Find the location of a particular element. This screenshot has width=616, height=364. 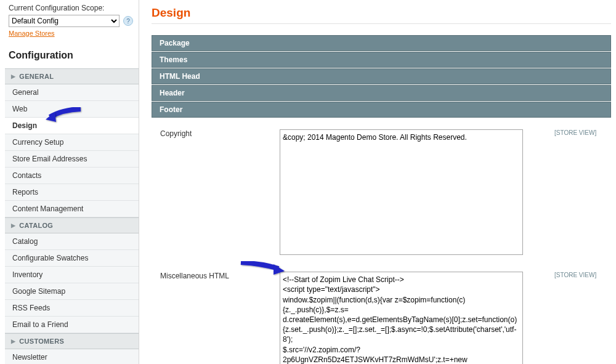

section-html-head: HTML Head is located at coordinates (381, 76).